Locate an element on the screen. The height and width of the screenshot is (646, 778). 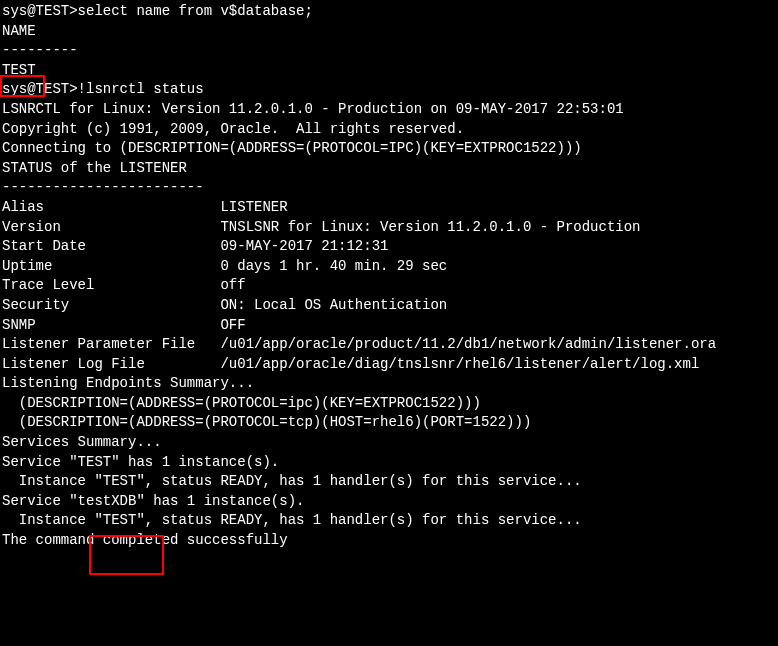
terminal-line: Version TNSLSNR for Linux: Version 11.2.… is located at coordinates (389, 228).